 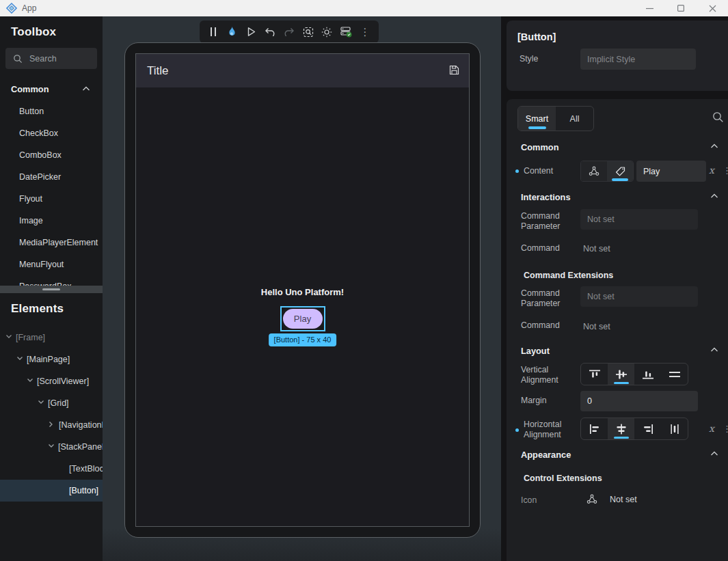 I want to click on ext-command-label: Command, so click(x=540, y=325).